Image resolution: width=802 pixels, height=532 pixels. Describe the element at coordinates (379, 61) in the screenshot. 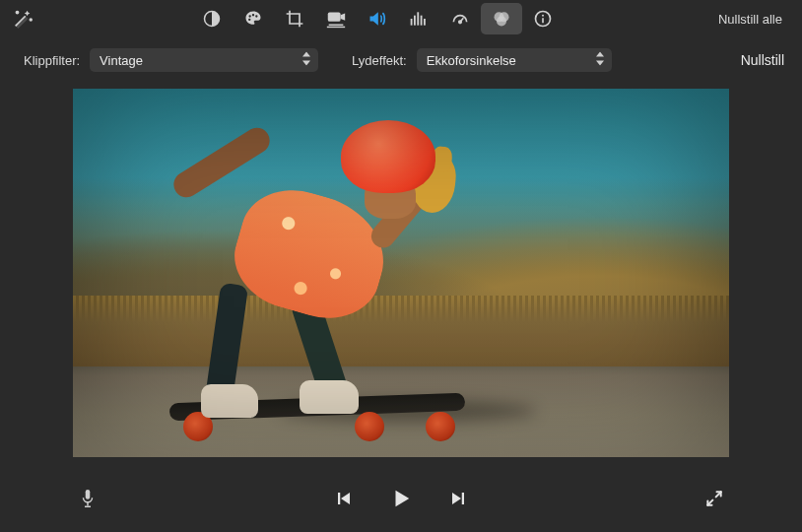

I see `audio-effect-label: Lydeffekt:` at that location.